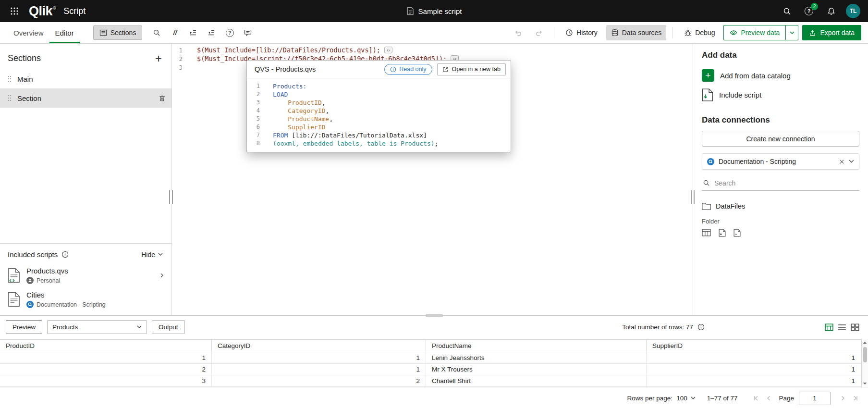 Image resolution: width=868 pixels, height=409 pixels. What do you see at coordinates (746, 75) in the screenshot?
I see `add-from-catalog-button: + Add from data catalog` at bounding box center [746, 75].